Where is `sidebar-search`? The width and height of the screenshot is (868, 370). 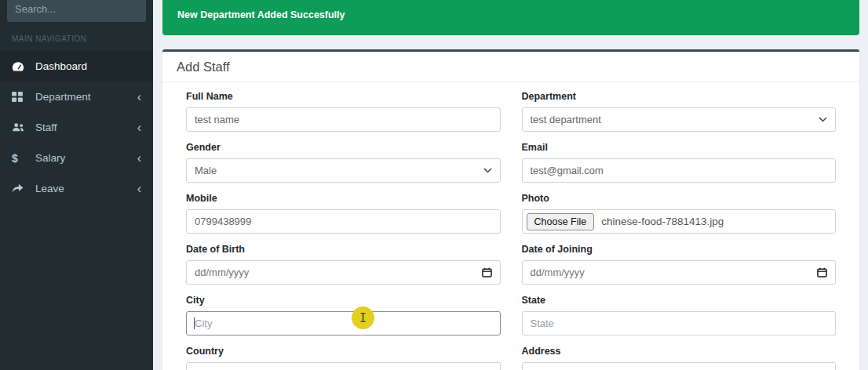
sidebar-search is located at coordinates (77, 11).